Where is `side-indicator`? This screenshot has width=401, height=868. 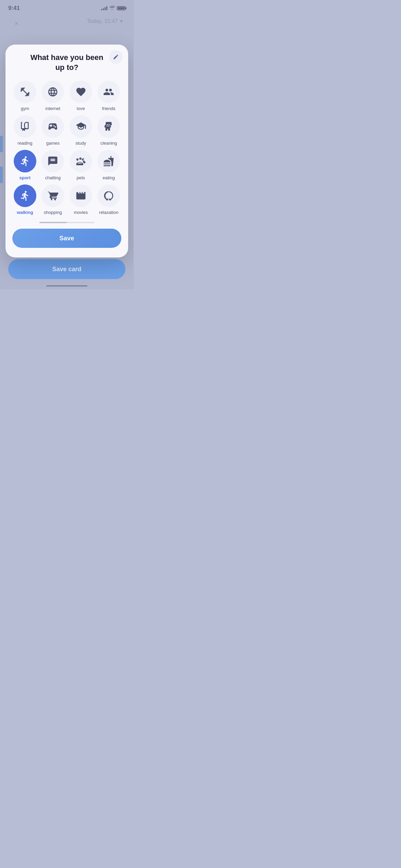
side-indicator is located at coordinates (1, 144).